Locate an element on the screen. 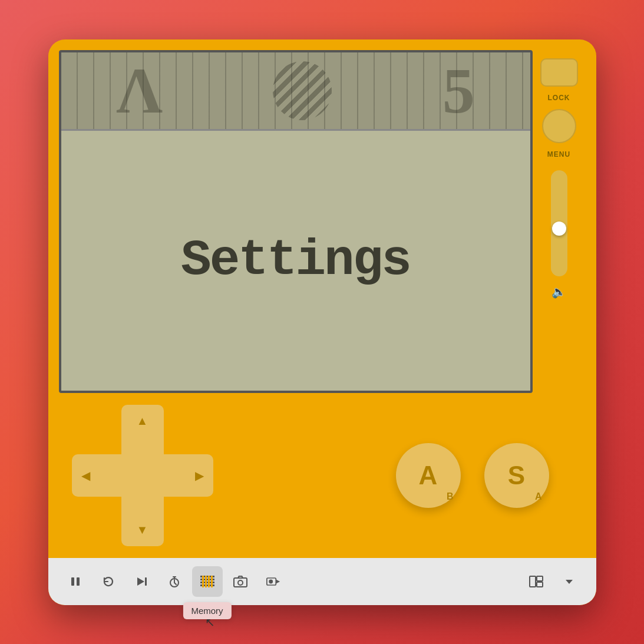 The width and height of the screenshot is (644, 644). button-s: S A is located at coordinates (517, 475).